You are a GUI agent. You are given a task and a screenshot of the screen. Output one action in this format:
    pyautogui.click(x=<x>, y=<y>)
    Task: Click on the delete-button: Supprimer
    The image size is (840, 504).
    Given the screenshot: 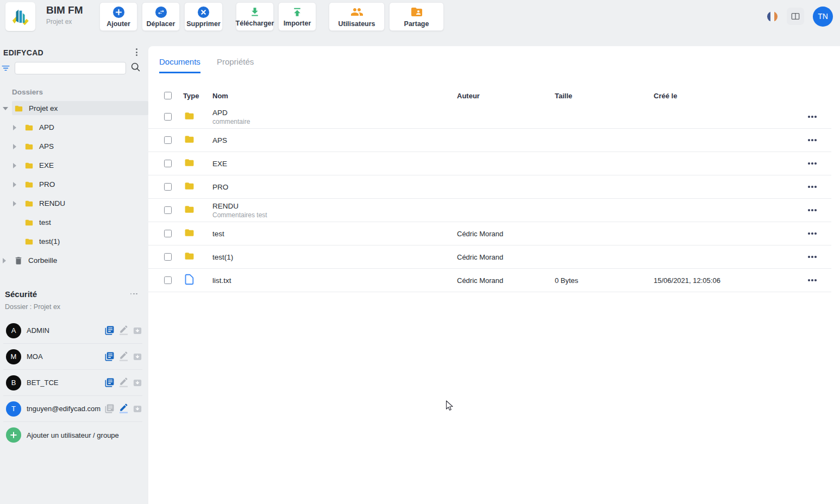 What is the action you would take?
    pyautogui.click(x=203, y=16)
    